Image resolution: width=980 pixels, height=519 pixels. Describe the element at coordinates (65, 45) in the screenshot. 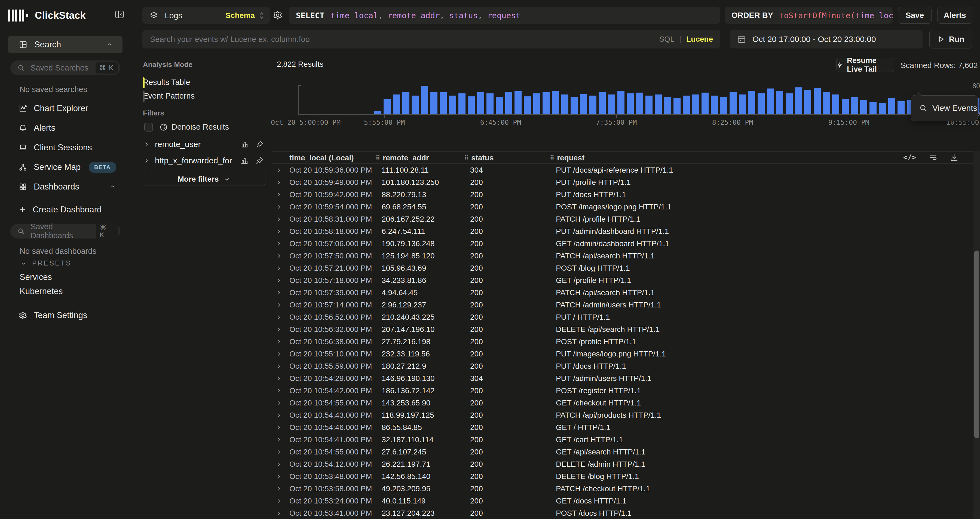

I see `sidebar-item-search: Search` at that location.